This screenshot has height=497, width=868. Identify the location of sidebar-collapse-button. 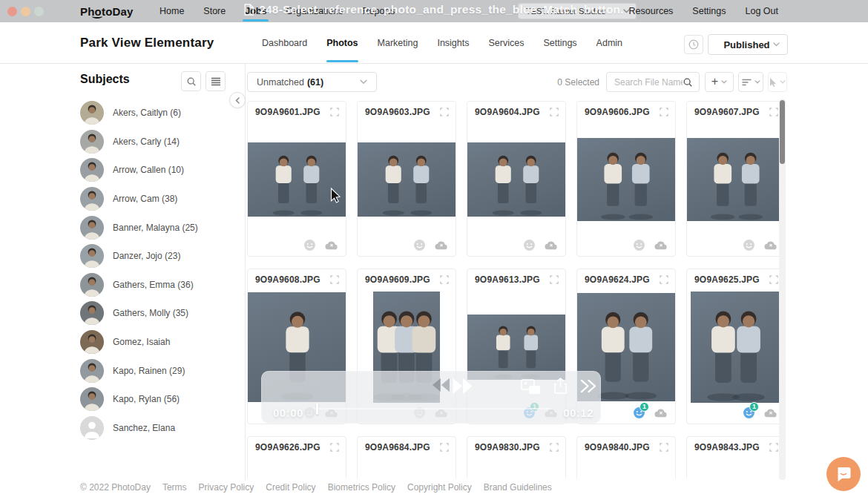
(237, 100).